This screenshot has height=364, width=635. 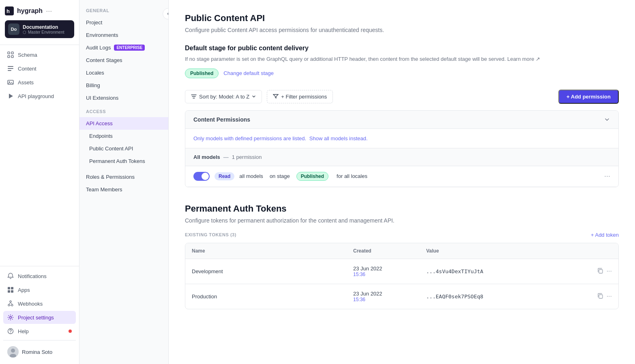 What do you see at coordinates (36, 318) in the screenshot?
I see `project-settings-label: Project settings` at bounding box center [36, 318].